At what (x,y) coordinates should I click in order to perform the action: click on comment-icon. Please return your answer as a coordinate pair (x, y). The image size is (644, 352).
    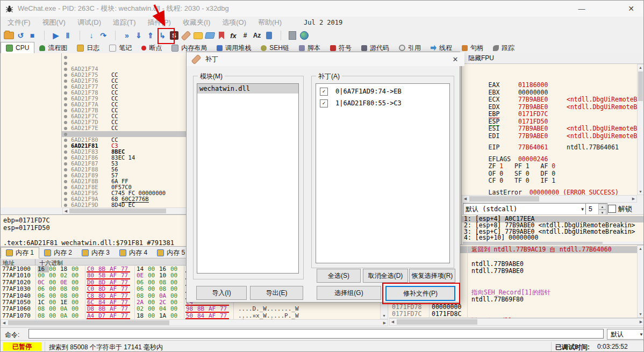
    Looking at the image, I should click on (198, 35).